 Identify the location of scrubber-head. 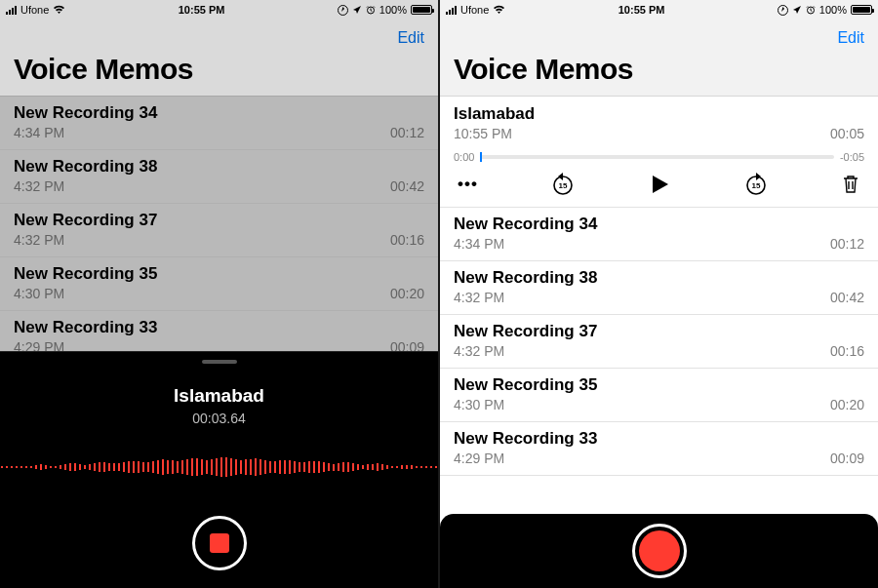
(481, 157).